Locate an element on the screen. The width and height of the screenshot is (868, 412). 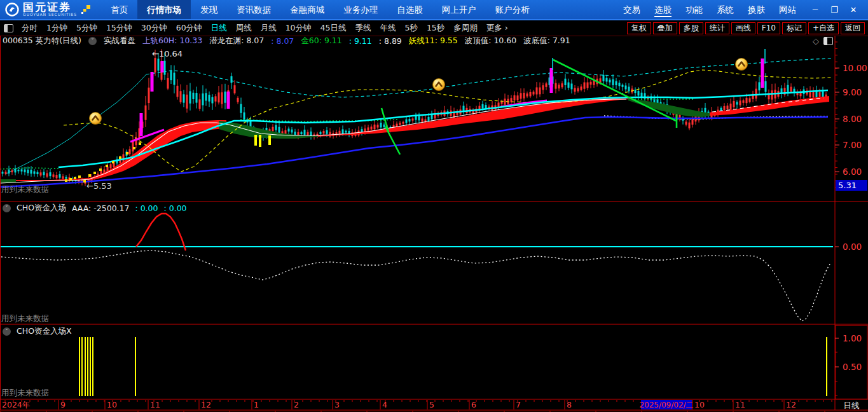
menu-item-trade: 交易 is located at coordinates (632, 10).